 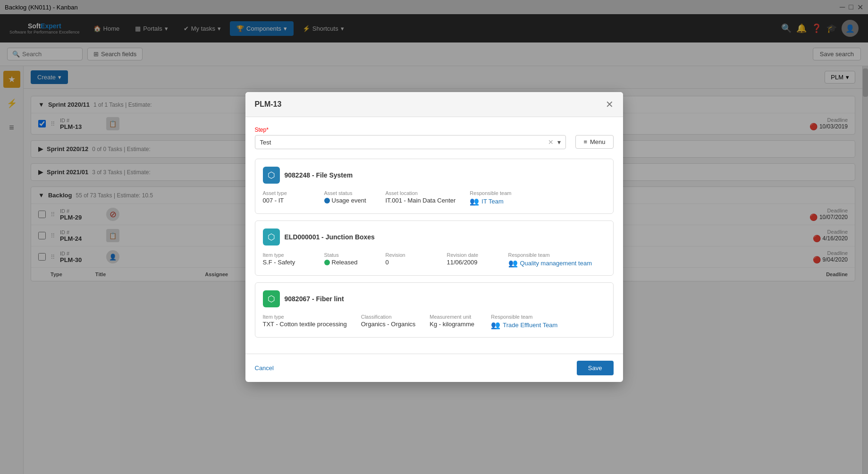 I want to click on modal-footer: Cancel Save, so click(x=434, y=368).